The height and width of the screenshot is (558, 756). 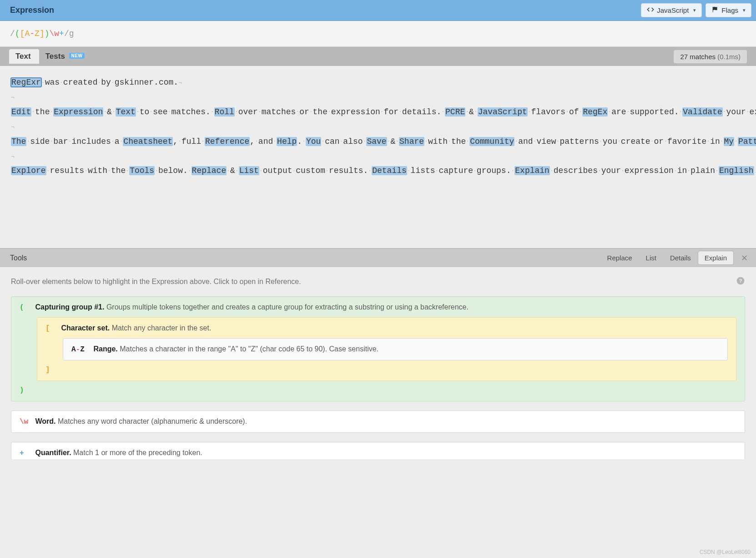 I want to click on match-highlight: RegExr, so click(x=26, y=82).